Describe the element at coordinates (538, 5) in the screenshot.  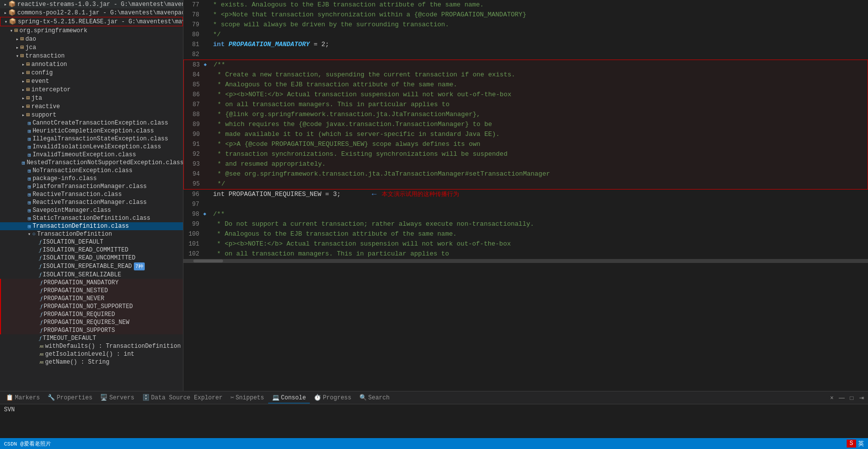
I see `line-content: * exists. Analogous to the EJB transacti…` at that location.